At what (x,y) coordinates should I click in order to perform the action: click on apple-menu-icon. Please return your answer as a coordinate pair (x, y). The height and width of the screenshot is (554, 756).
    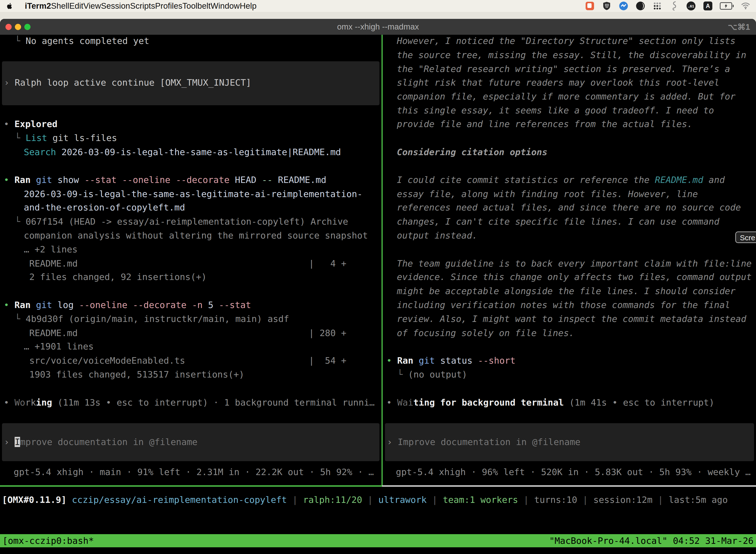
    Looking at the image, I should click on (9, 6).